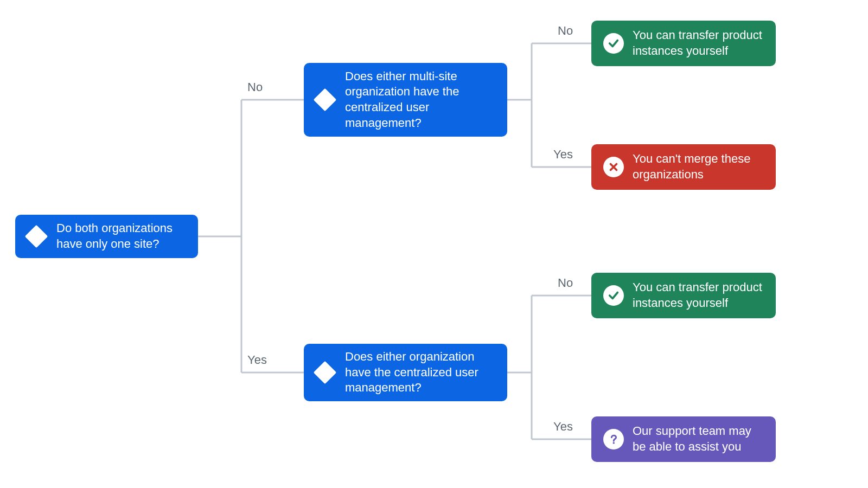 This screenshot has height=488, width=868. What do you see at coordinates (614, 439) in the screenshot?
I see `question-icon` at bounding box center [614, 439].